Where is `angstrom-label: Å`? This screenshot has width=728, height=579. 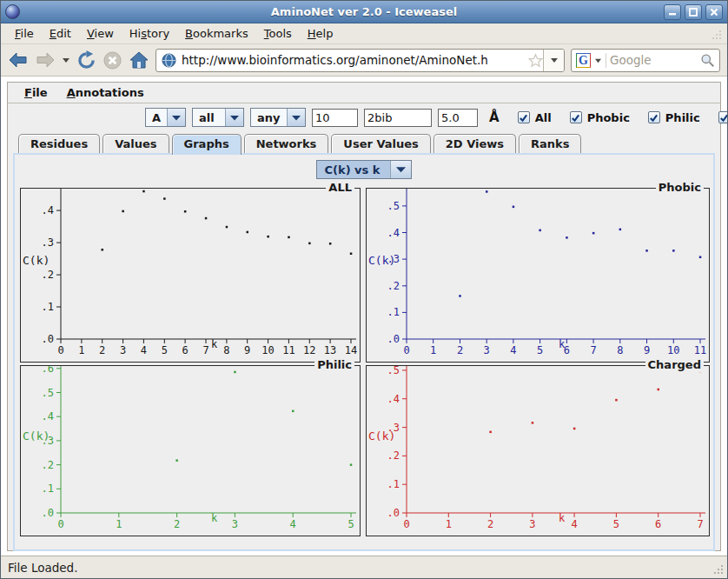
angstrom-label: Å is located at coordinates (494, 117).